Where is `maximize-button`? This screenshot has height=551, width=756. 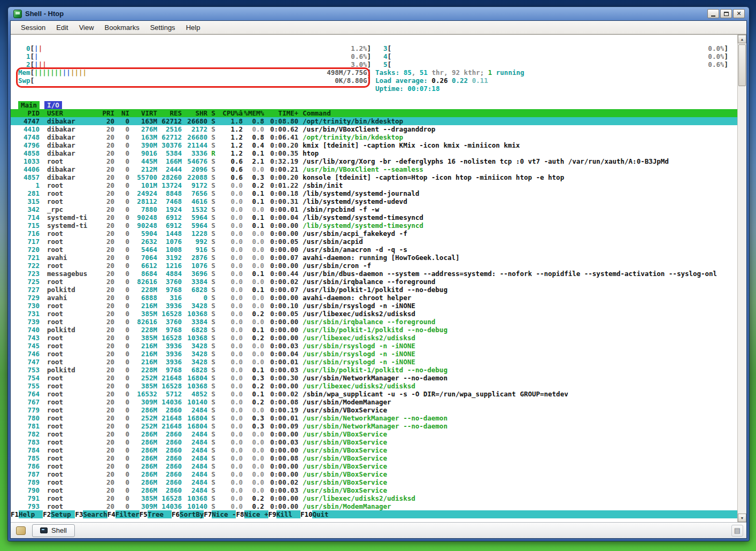
maximize-button is located at coordinates (726, 14).